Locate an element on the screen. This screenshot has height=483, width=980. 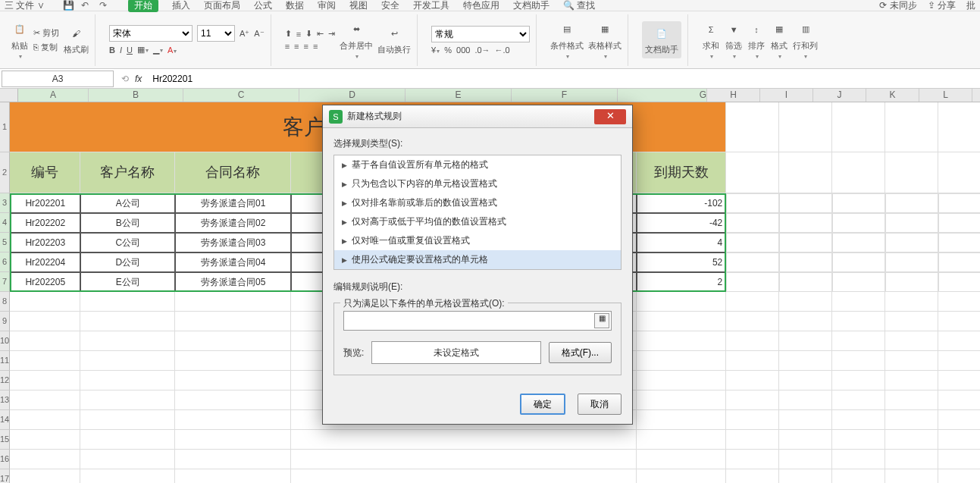
rowcol-button: ▥行和列▾ is located at coordinates (805, 40).